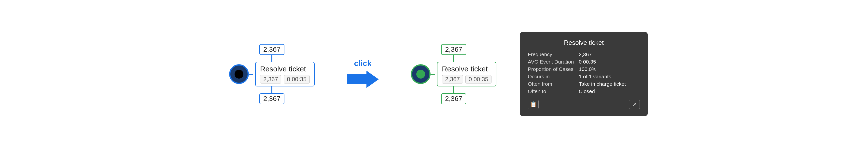  Describe the element at coordinates (363, 64) in the screenshot. I see `arrow-label: click` at that location.